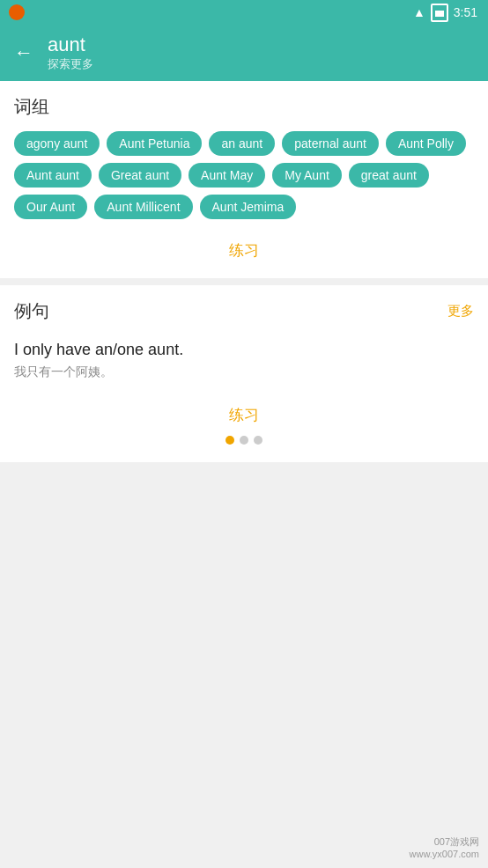 Image resolution: width=488 pixels, height=868 pixels. What do you see at coordinates (56, 143) in the screenshot?
I see `phrase-tag: agony aunt` at bounding box center [56, 143].